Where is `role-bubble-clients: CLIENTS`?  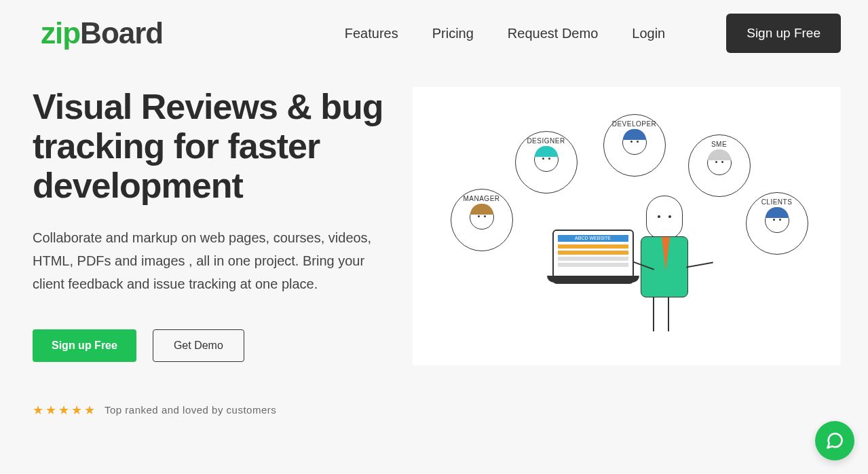 role-bubble-clients: CLIENTS is located at coordinates (777, 223).